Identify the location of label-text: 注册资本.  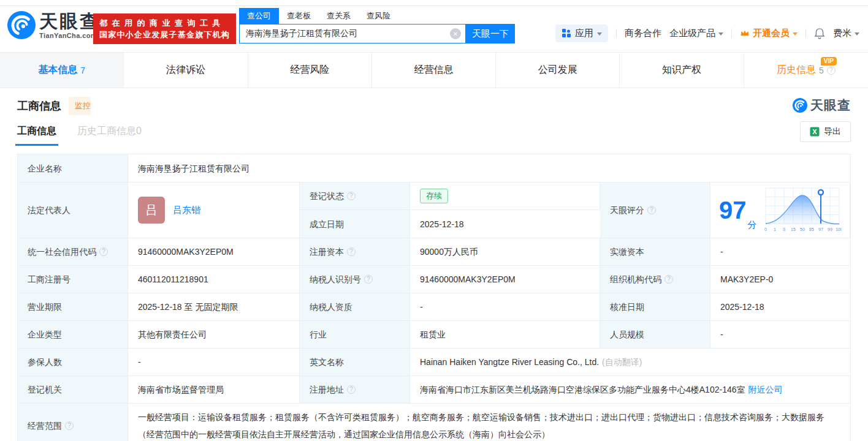
(327, 252).